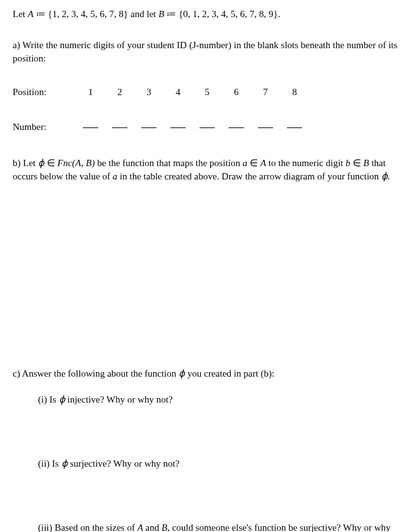 The image size is (413, 532). I want to click on position-cell: 8, so click(295, 93).